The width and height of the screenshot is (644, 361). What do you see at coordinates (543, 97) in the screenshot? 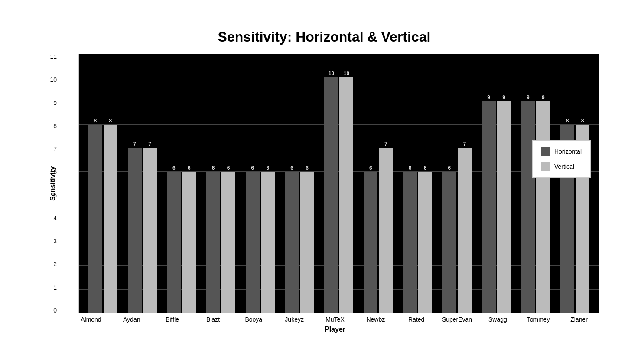
I see `bar-label-v: 9` at bounding box center [543, 97].